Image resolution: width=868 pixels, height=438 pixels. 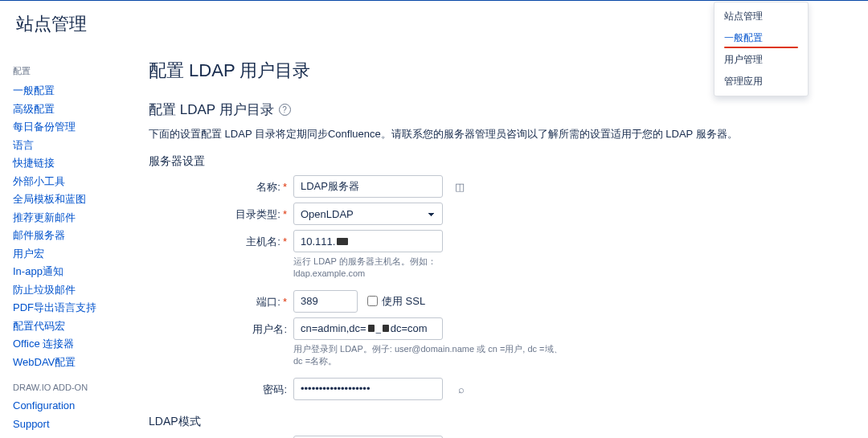 I want to click on sidebar-item-webdav: WebDAV配置, so click(x=69, y=363).